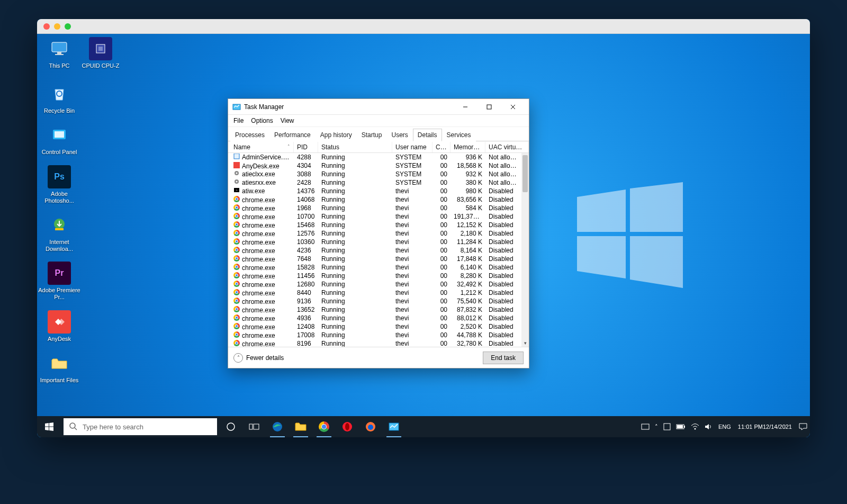  What do you see at coordinates (412, 147) in the screenshot?
I see `column-header-user: User name` at bounding box center [412, 147].